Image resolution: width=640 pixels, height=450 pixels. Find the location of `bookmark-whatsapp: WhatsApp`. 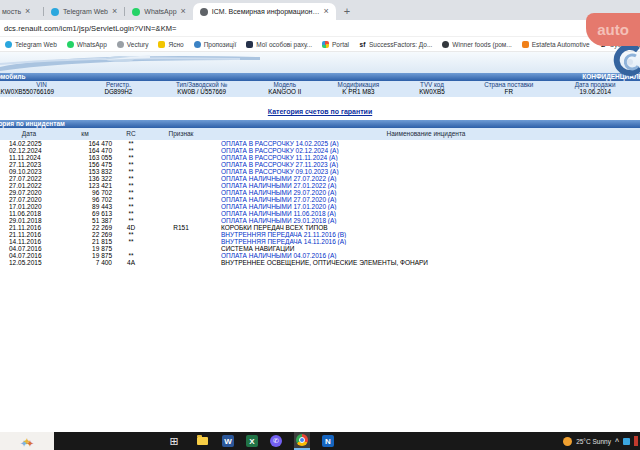

bookmark-whatsapp: WhatsApp is located at coordinates (87, 44).